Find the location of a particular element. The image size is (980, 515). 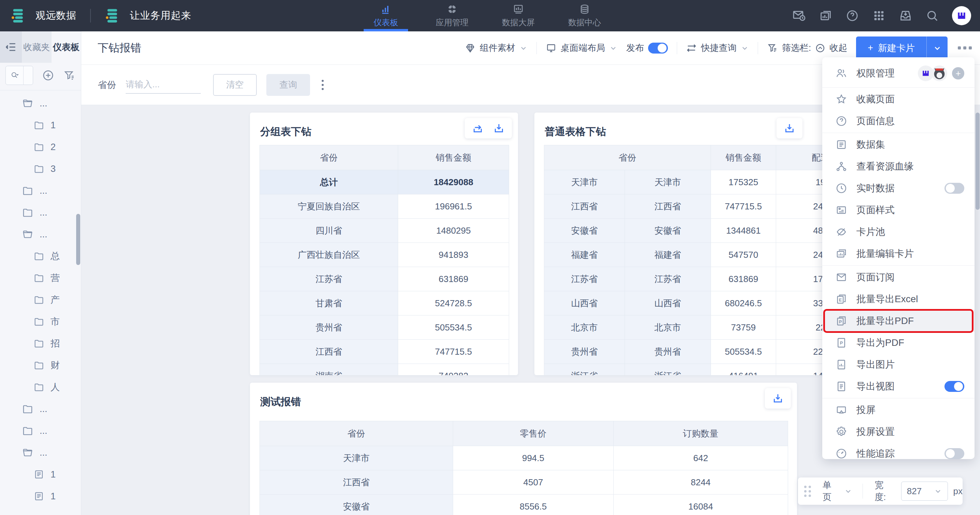

tree-folder: 2 is located at coordinates (40, 147).